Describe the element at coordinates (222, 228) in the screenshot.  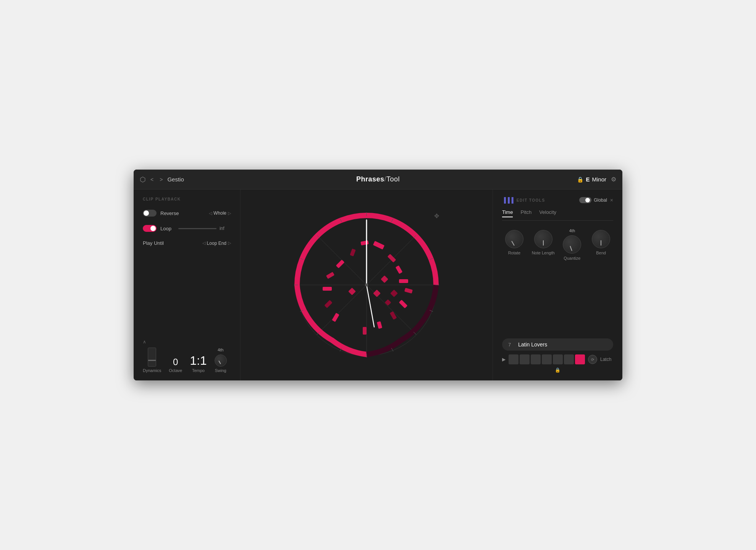
I see `inf-label: inf` at that location.